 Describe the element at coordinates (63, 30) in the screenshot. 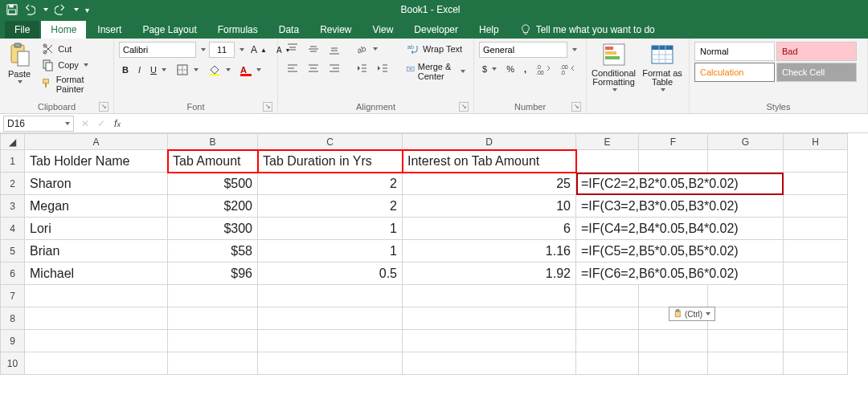

I see `tab-home: Home` at that location.